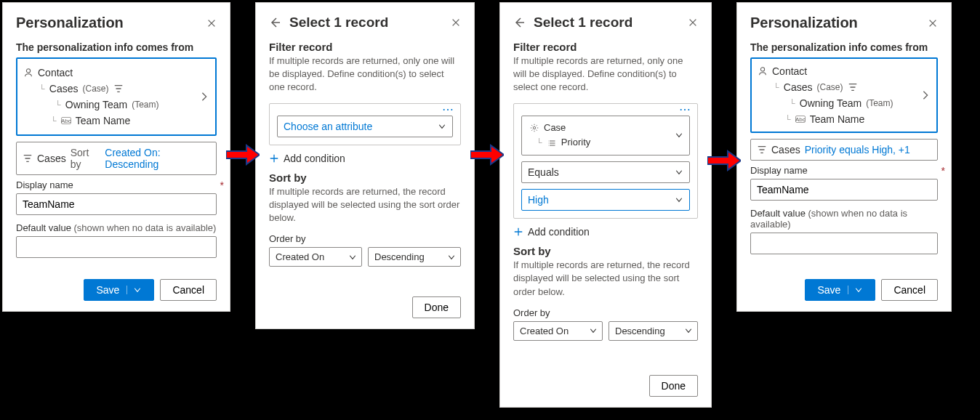 This screenshot has height=420, width=980. I want to click on condition-card: ⋯ Choose an attribute, so click(365, 124).